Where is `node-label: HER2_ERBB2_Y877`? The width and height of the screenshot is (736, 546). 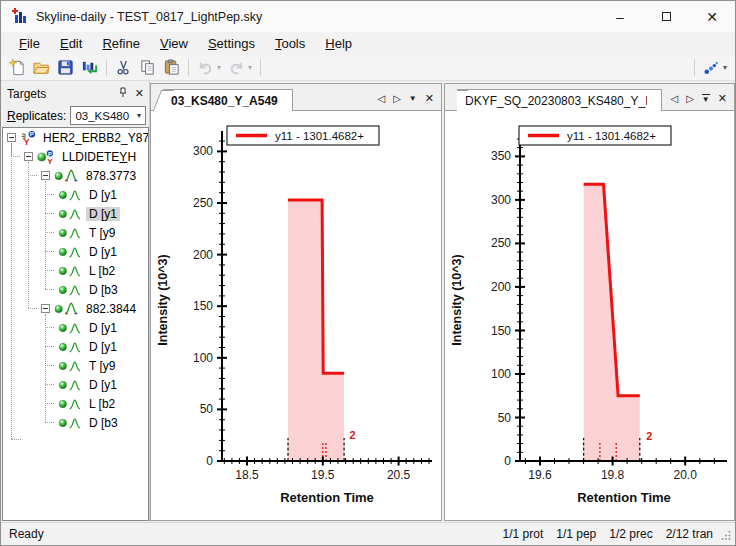
node-label: HER2_ERBB2_Y877 is located at coordinates (94, 138).